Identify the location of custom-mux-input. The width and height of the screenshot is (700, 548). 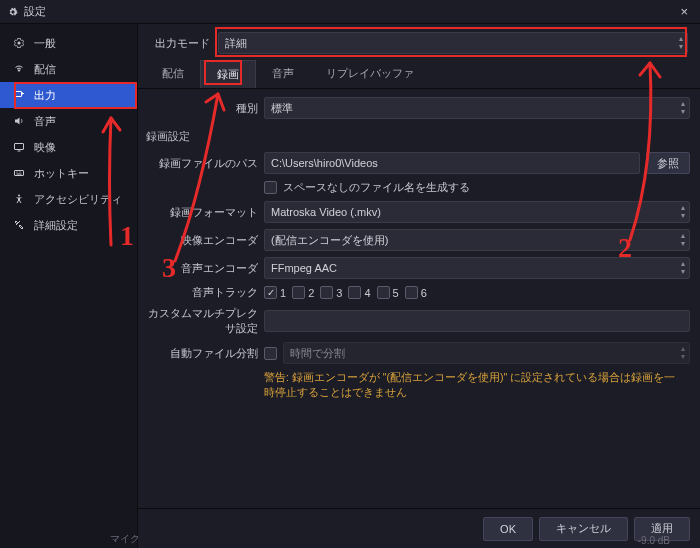
(477, 321).